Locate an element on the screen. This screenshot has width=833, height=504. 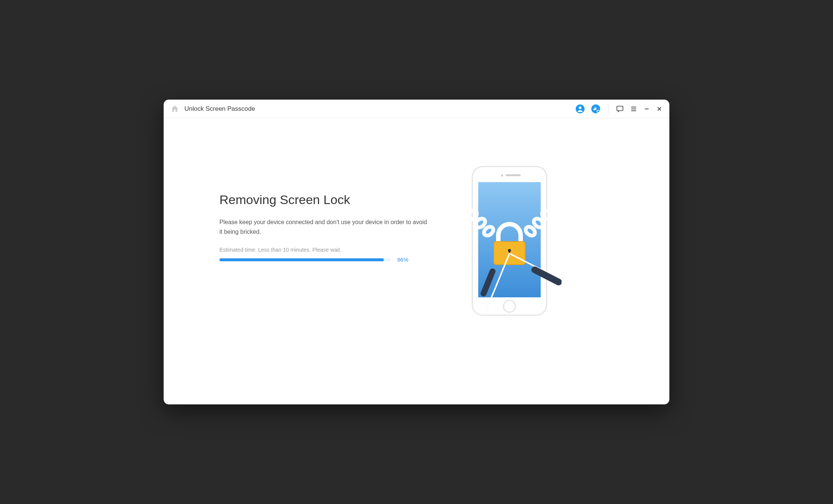
page-heading: Removing Screen Lock is located at coordinates (335, 200).